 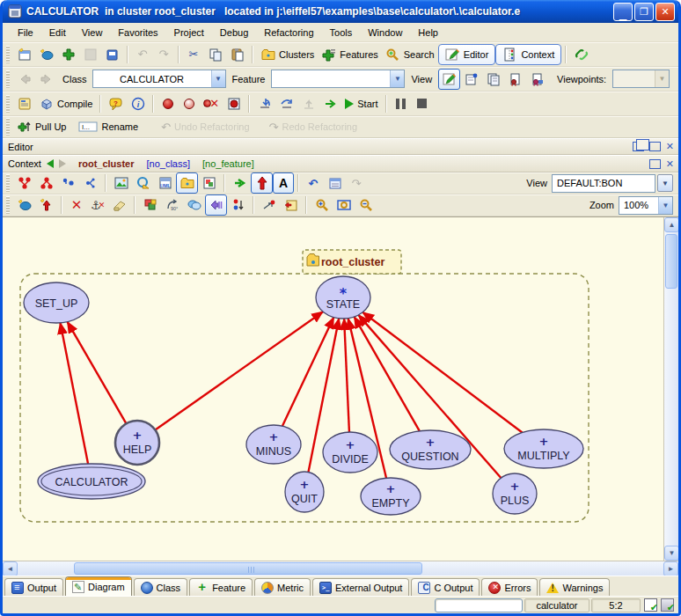 I want to click on start-button: Start, so click(x=361, y=104).